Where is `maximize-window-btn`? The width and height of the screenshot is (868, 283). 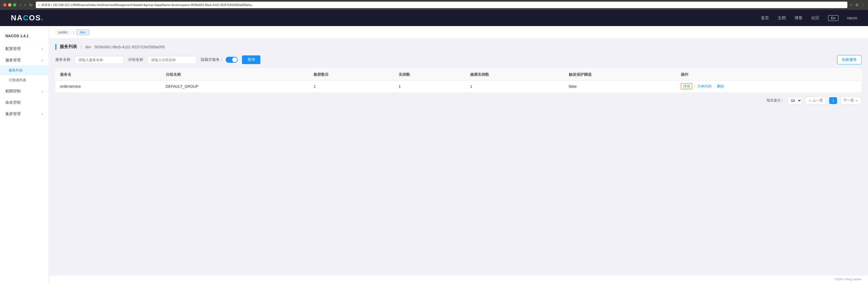 maximize-window-btn is located at coordinates (15, 5).